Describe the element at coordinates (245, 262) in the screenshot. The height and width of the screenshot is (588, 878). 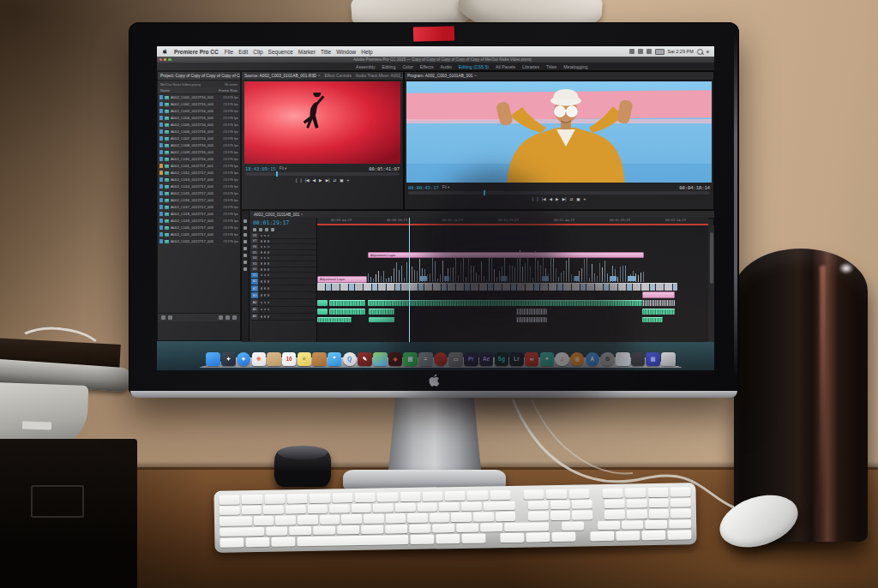
I see `hand-tool-icon` at that location.